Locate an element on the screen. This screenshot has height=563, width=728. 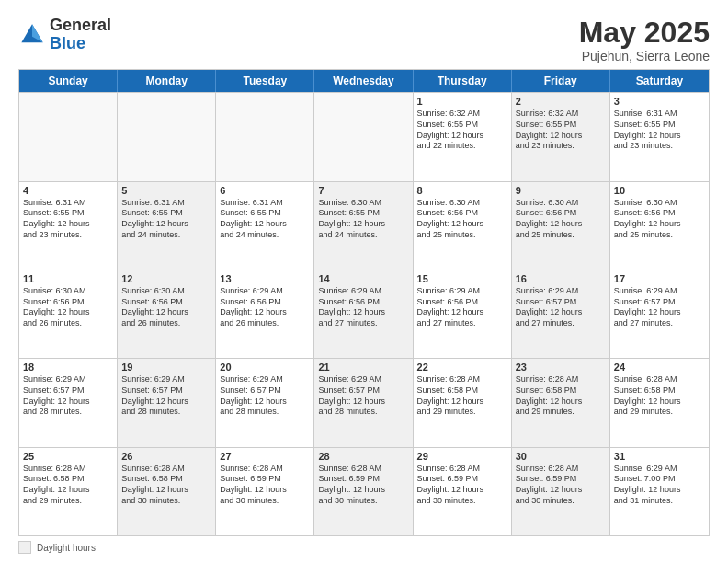
day-number: 16 is located at coordinates (561, 279).